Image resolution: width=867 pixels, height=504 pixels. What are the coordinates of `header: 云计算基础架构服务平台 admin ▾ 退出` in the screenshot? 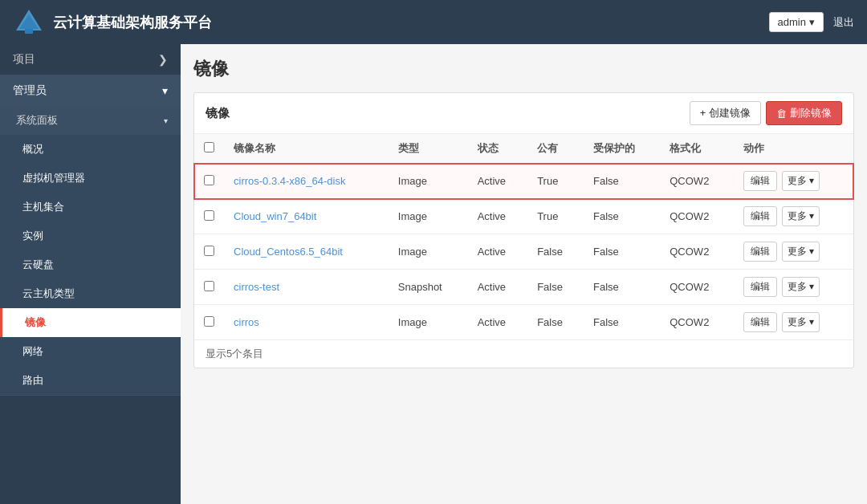 It's located at (434, 22).